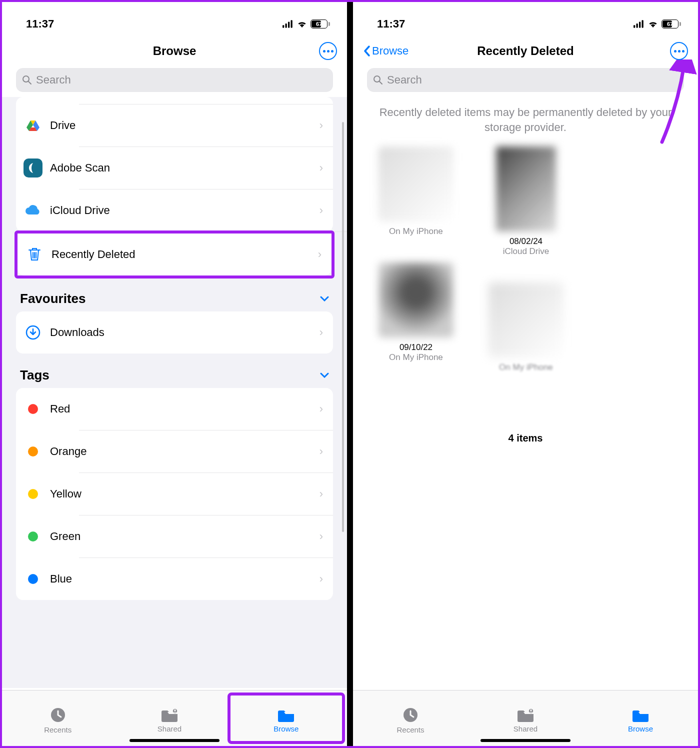  What do you see at coordinates (174, 210) in the screenshot?
I see `location-icloud-drive: iCloud Drive ›` at bounding box center [174, 210].